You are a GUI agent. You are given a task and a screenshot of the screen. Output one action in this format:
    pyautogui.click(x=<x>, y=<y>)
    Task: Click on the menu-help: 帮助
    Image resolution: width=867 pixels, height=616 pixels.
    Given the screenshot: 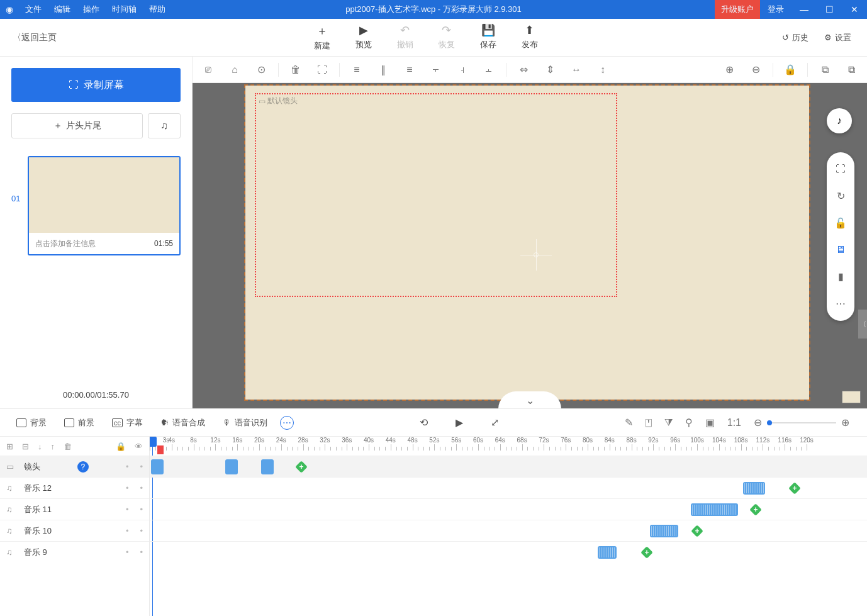 What is the action you would take?
    pyautogui.click(x=157, y=9)
    